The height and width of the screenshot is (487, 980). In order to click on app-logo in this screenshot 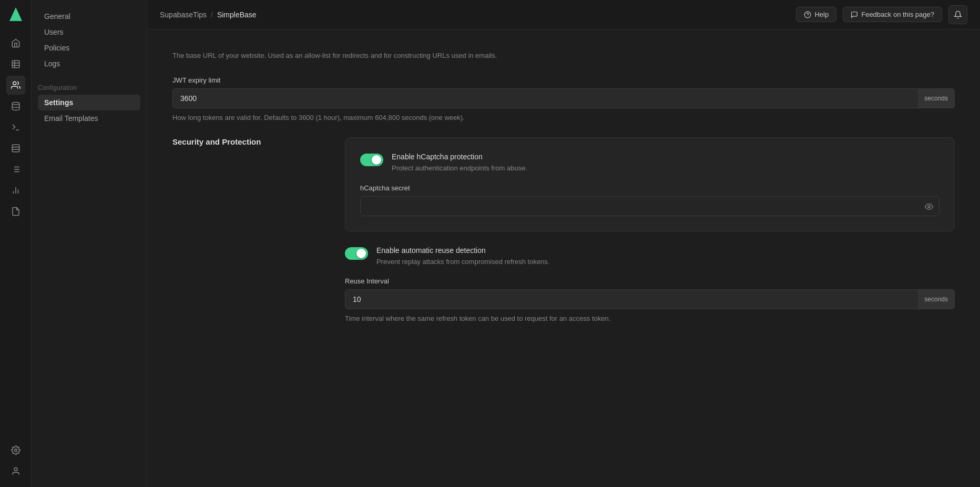, I will do `click(16, 15)`.